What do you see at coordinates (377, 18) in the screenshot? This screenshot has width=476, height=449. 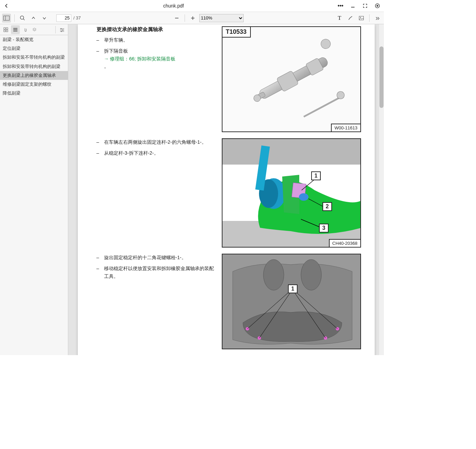 I see `more-tools-button` at bounding box center [377, 18].